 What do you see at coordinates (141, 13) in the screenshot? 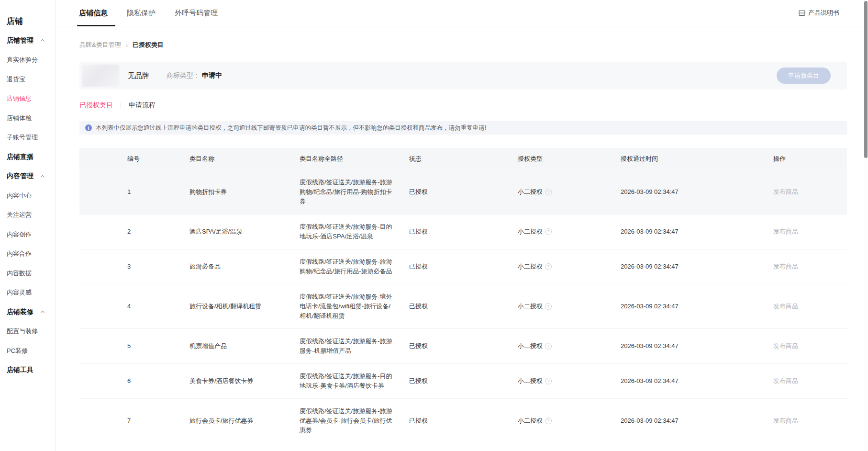
I see `tab-label: 隐私保护` at bounding box center [141, 13].